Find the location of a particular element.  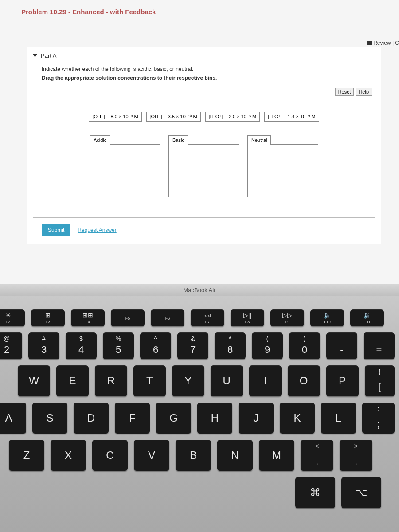

key-l: L is located at coordinates (339, 418).